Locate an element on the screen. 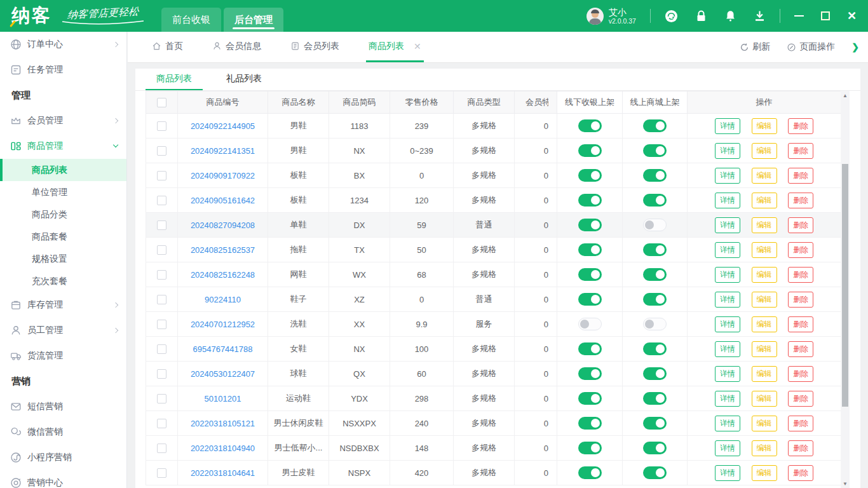  sidebar-item-task-management: 任务管理 is located at coordinates (64, 70).